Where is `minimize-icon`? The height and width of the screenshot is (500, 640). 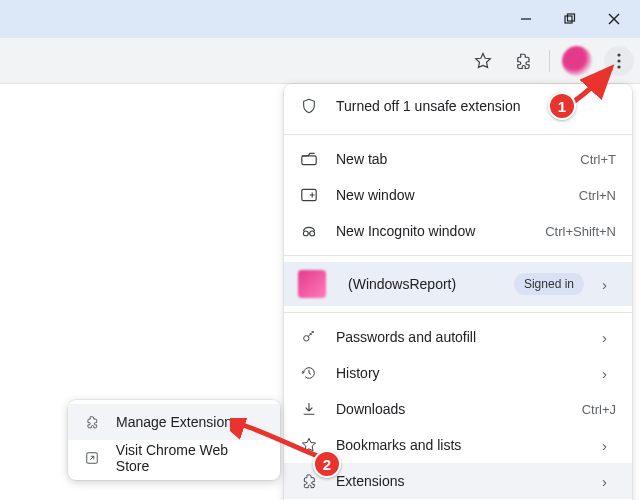 minimize-icon is located at coordinates (526, 19).